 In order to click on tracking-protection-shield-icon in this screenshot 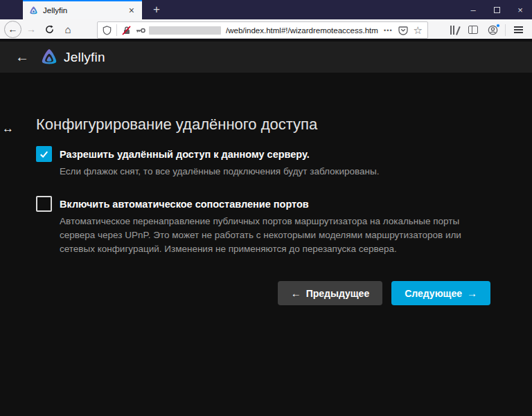, I will do `click(107, 30)`.